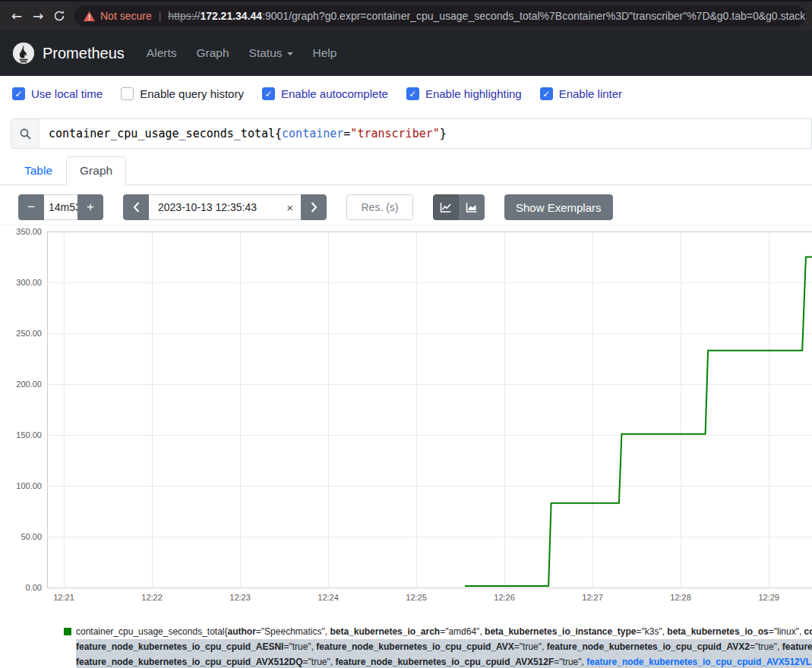  I want to click on forward-icon: →, so click(38, 16).